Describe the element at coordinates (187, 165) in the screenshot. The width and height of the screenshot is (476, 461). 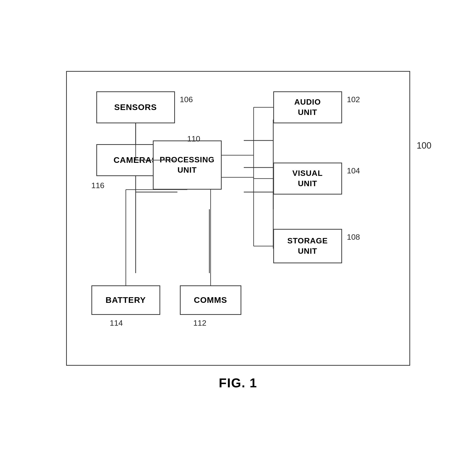
I see `processing-unit-label: PROCESSING UNIT` at that location.